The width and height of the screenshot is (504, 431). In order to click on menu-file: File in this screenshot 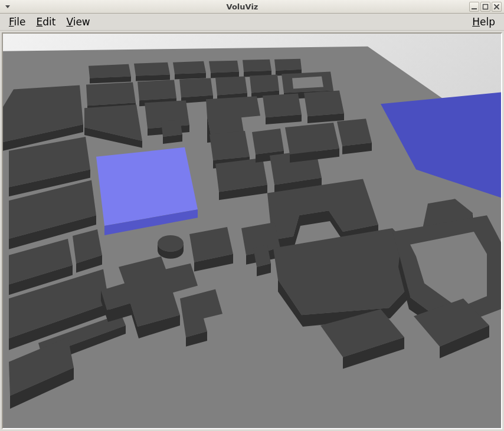, I will do `click(17, 22)`.